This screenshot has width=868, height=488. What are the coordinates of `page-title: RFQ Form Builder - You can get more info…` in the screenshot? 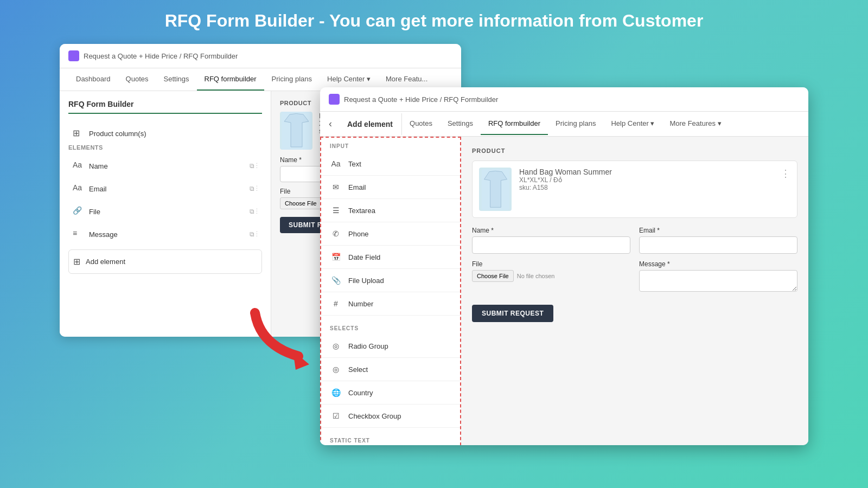 It's located at (434, 21).